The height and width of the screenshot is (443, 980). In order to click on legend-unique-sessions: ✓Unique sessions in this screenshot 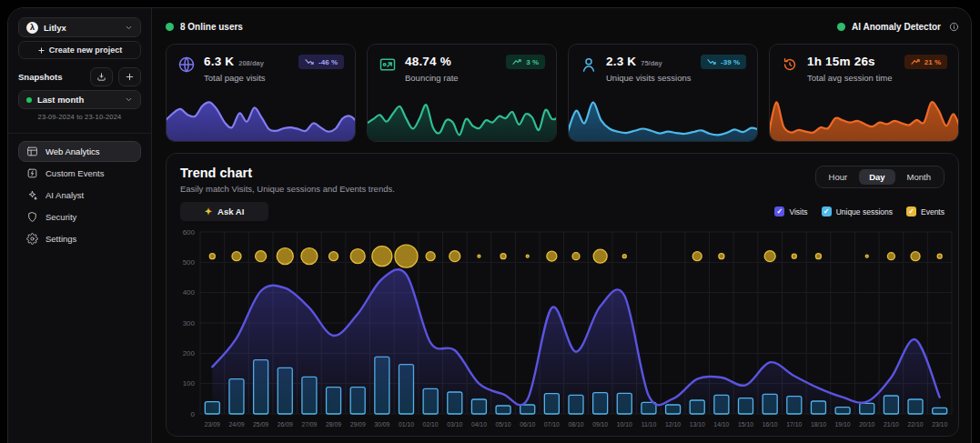, I will do `click(857, 211)`.